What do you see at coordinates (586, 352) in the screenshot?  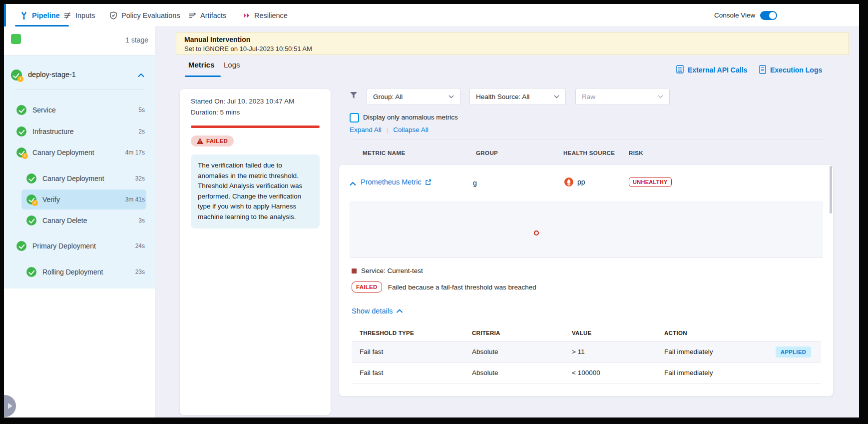 I see `threshold-row: Fail fast Absolute > 11 Fail immediately…` at bounding box center [586, 352].